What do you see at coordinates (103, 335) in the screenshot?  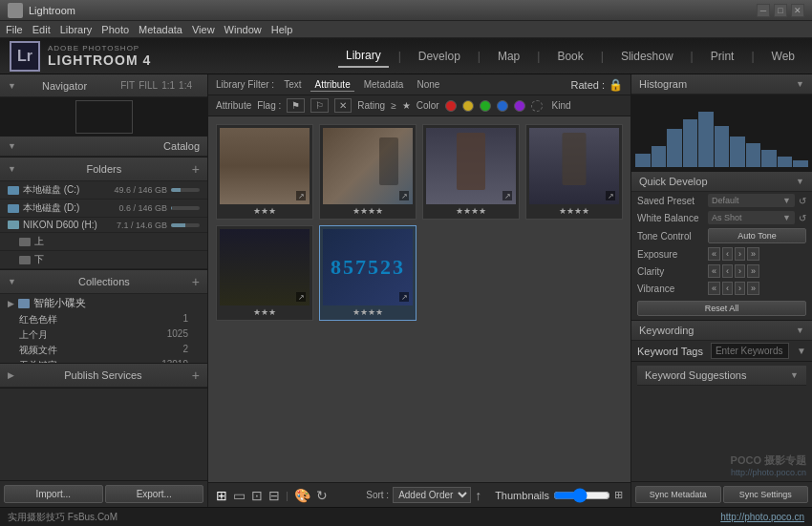 I see `collection-item: 上个月 1025` at bounding box center [103, 335].